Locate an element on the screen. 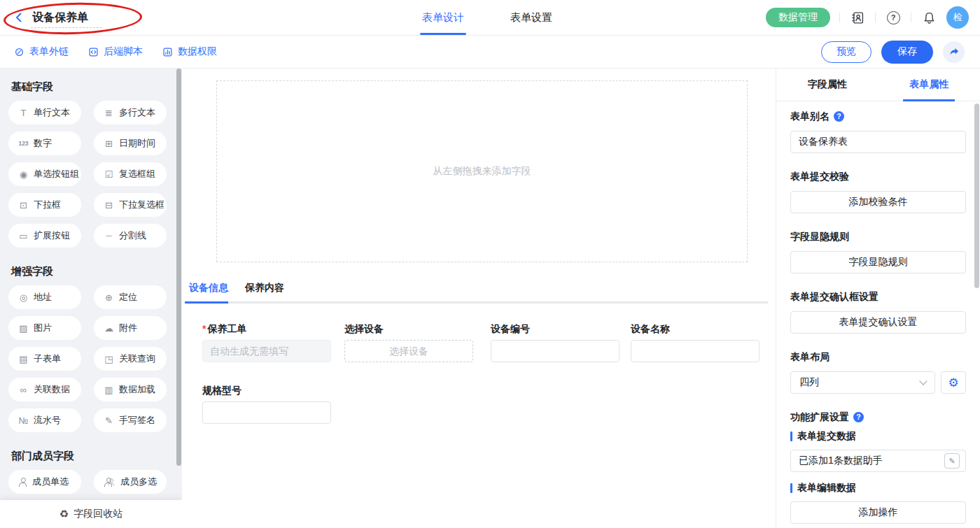  location-icon: ⊕ is located at coordinates (109, 298).